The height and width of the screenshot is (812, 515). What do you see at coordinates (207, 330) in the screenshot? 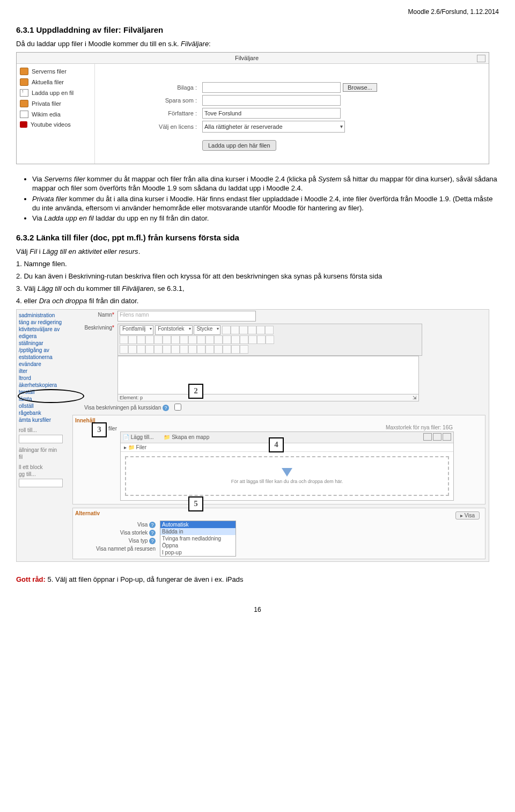
I see `paragraph-select: Stycke` at bounding box center [207, 330].